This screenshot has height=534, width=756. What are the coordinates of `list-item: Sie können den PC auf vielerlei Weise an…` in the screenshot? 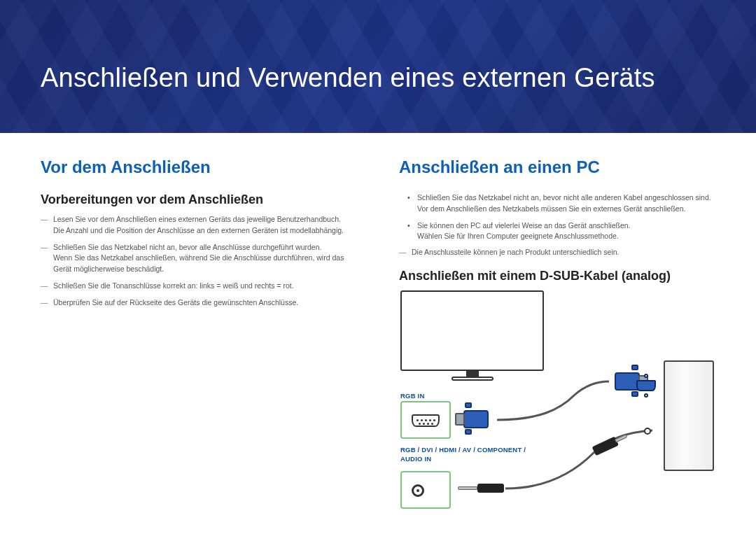 It's located at (557, 232).